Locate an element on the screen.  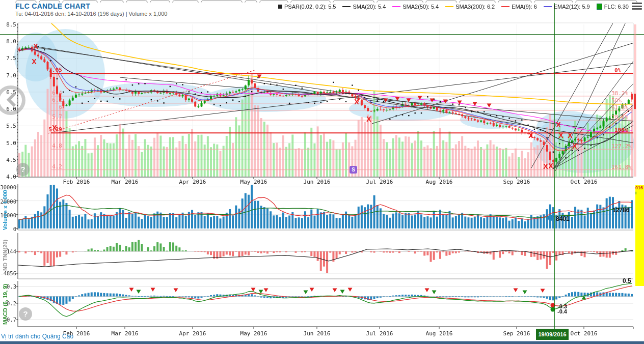
legend-label: SMA(20): 5.4 is located at coordinates (369, 7).